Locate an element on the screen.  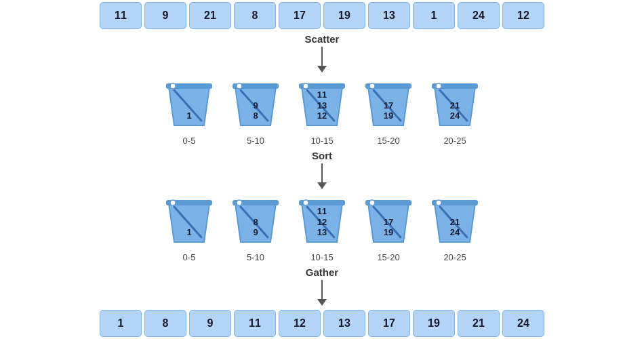
input-array-cell: 11 is located at coordinates (121, 16).